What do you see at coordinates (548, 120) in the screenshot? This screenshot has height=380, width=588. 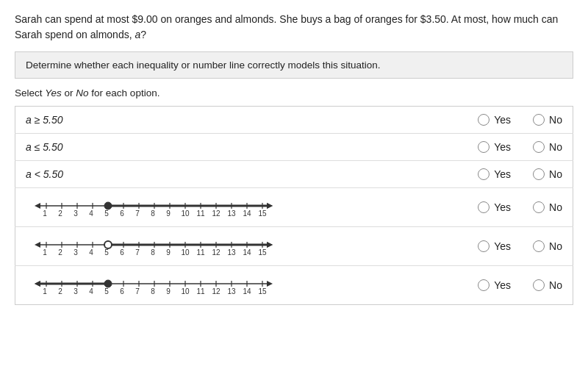 I see `no-option-1: No` at bounding box center [548, 120].